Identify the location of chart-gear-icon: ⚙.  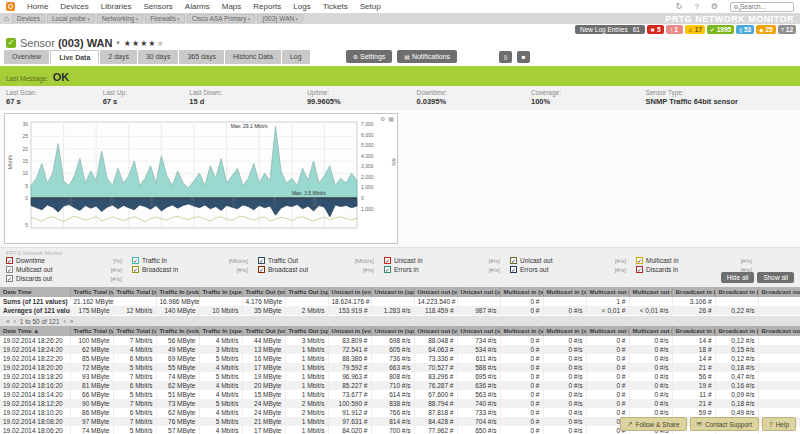
(382, 118).